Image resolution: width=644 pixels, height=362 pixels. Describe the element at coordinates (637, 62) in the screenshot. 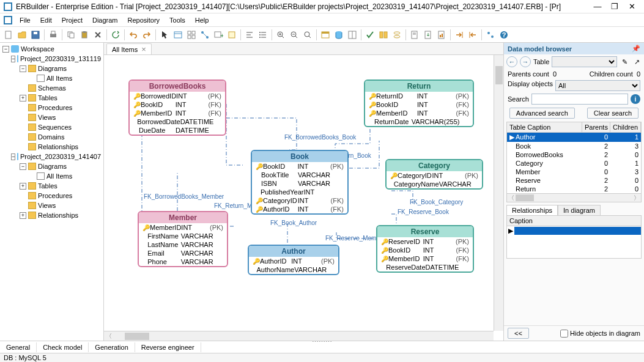

I see `goto-icon: ↗` at that location.